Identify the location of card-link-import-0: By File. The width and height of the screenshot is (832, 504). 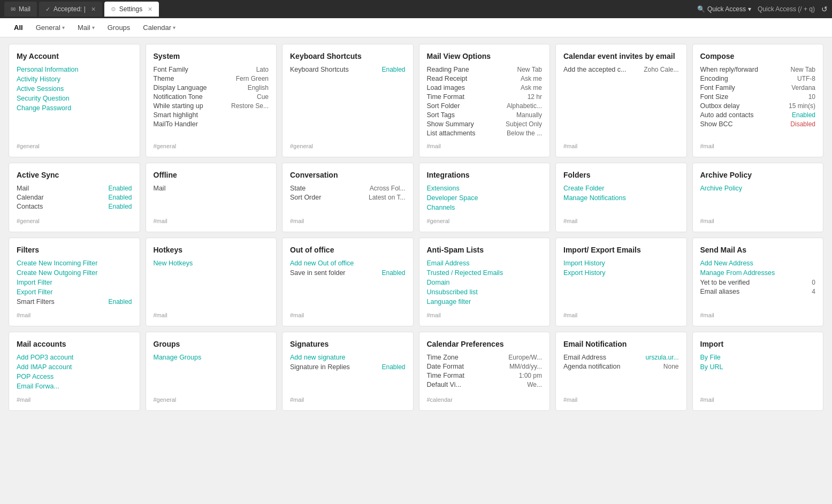
(758, 357).